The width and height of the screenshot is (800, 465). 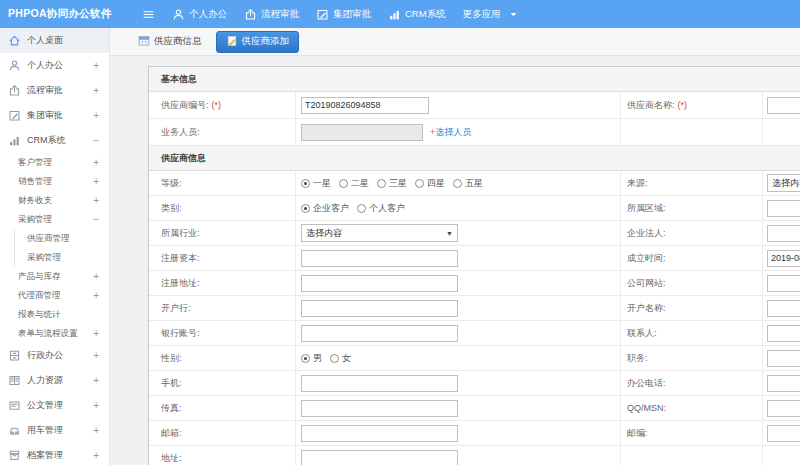 What do you see at coordinates (45, 66) in the screenshot?
I see `sidebar-item-label: 个人办公` at bounding box center [45, 66].